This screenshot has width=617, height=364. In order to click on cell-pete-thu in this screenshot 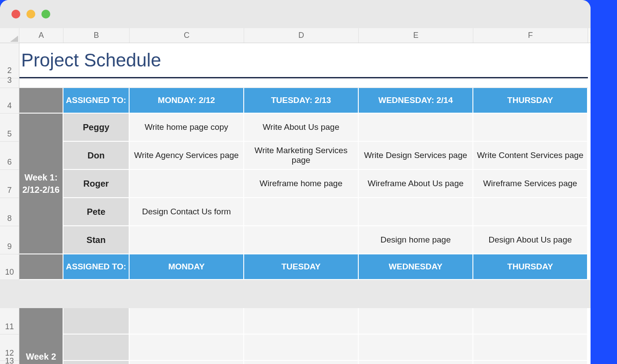, I will do `click(531, 212)`.